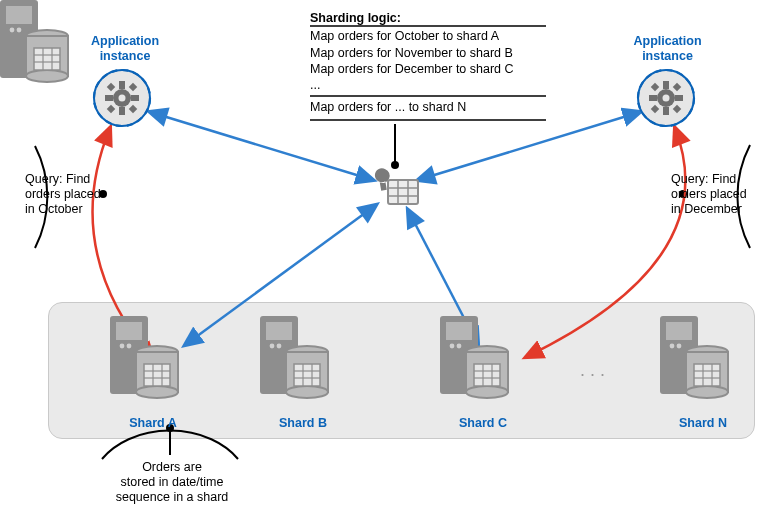 The image size is (779, 513). Describe the element at coordinates (592, 370) in the screenshot. I see `shard-ellipsis: . . .` at that location.